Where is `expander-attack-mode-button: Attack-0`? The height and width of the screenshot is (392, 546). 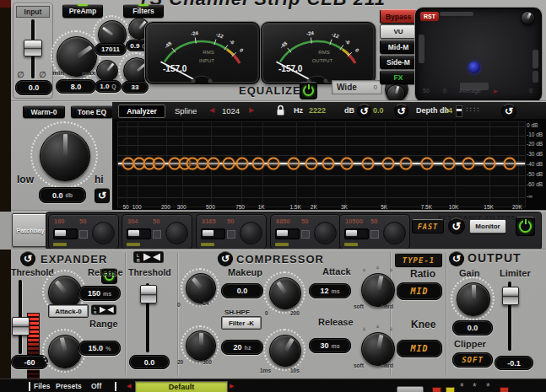
expander-attack-mode-button: Attack-0 is located at coordinates (68, 311).